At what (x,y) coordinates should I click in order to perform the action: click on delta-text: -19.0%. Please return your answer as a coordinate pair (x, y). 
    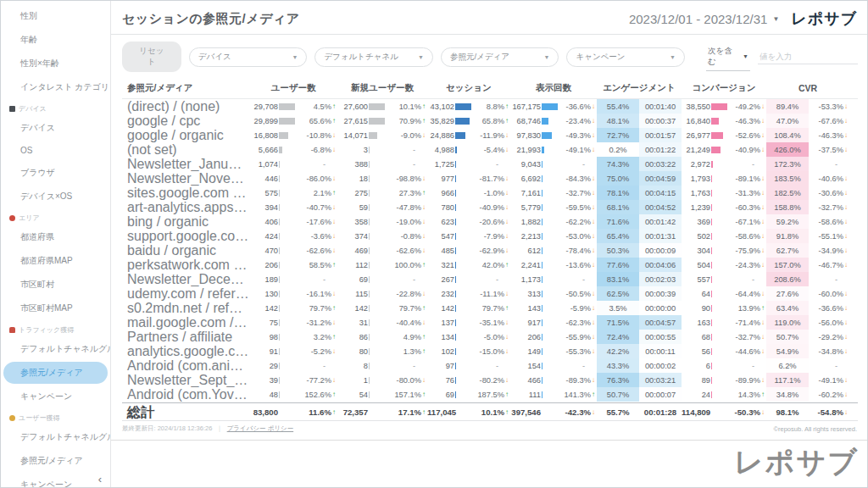
    Looking at the image, I should click on (409, 222).